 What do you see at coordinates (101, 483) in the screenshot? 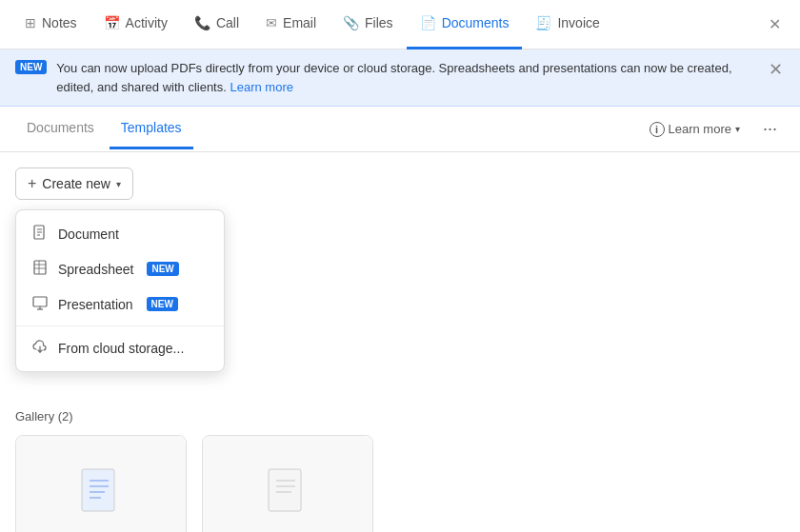
I see `card-preview` at bounding box center [101, 483].